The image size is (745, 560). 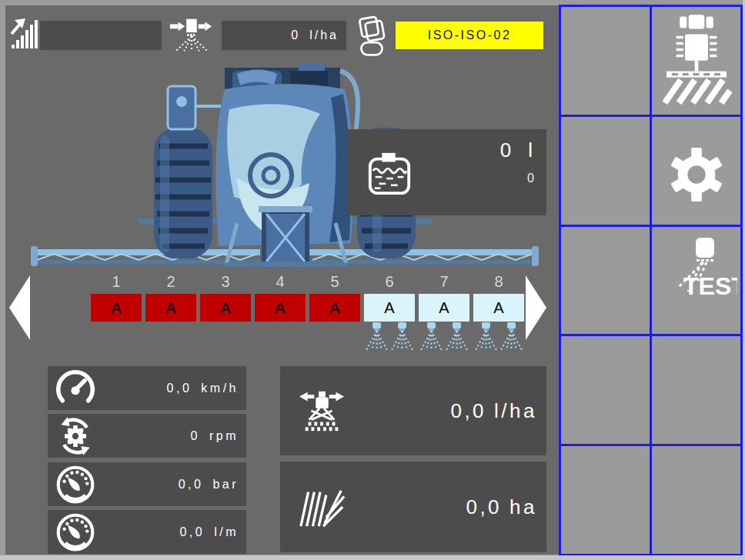 I want to click on boom-section-cell: 4 A, so click(x=280, y=311).